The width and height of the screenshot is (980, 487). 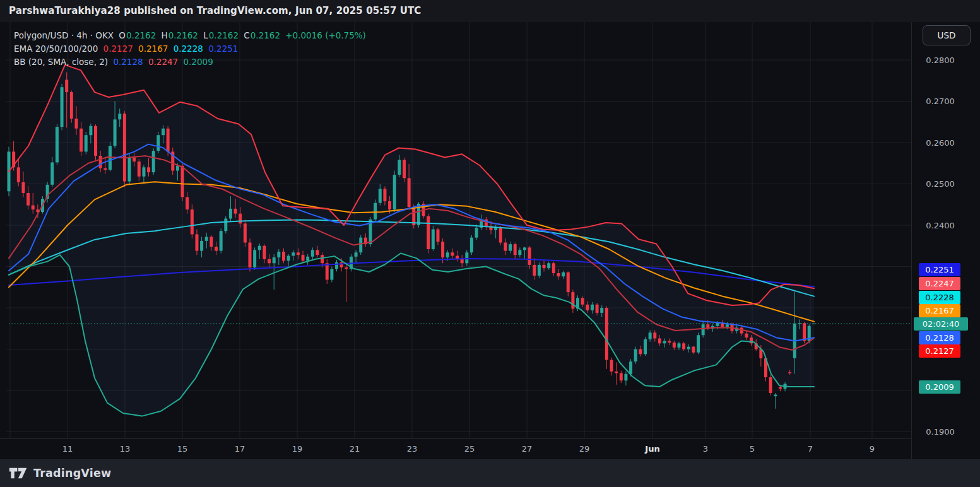 What do you see at coordinates (872, 449) in the screenshot?
I see `time-tick-label: 9` at bounding box center [872, 449].